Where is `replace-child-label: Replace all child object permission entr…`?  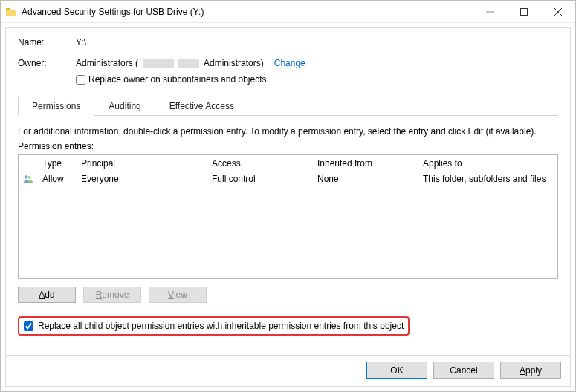
replace-child-label: Replace all child object permission entr… is located at coordinates (221, 326).